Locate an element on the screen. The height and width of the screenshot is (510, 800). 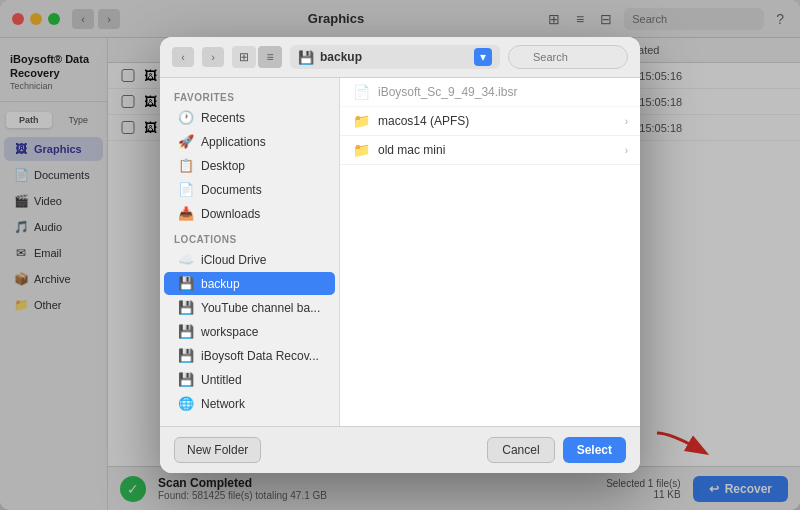
dialog-sidebar-label-downloads: Downloads is located at coordinates (230, 214).